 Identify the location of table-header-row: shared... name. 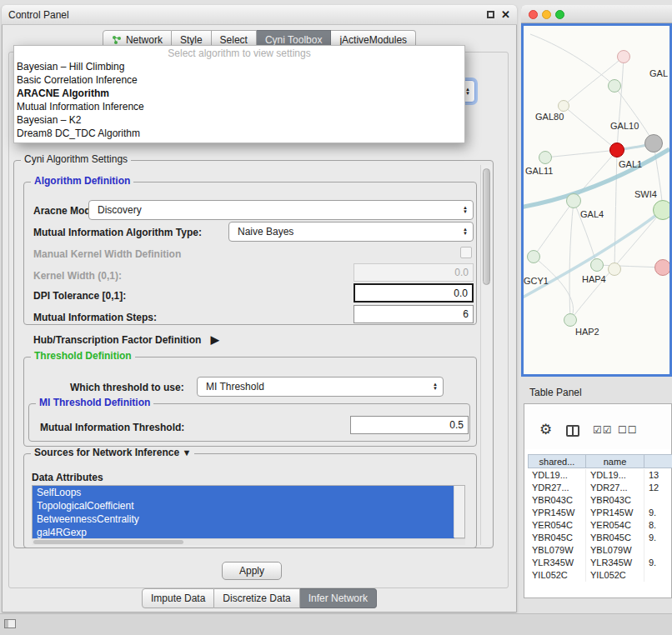
(600, 462).